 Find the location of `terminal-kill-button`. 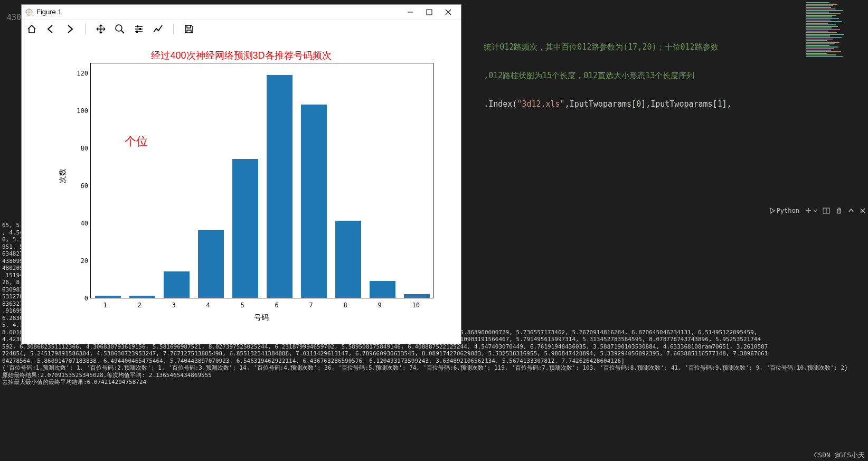

terminal-kill-button is located at coordinates (839, 211).